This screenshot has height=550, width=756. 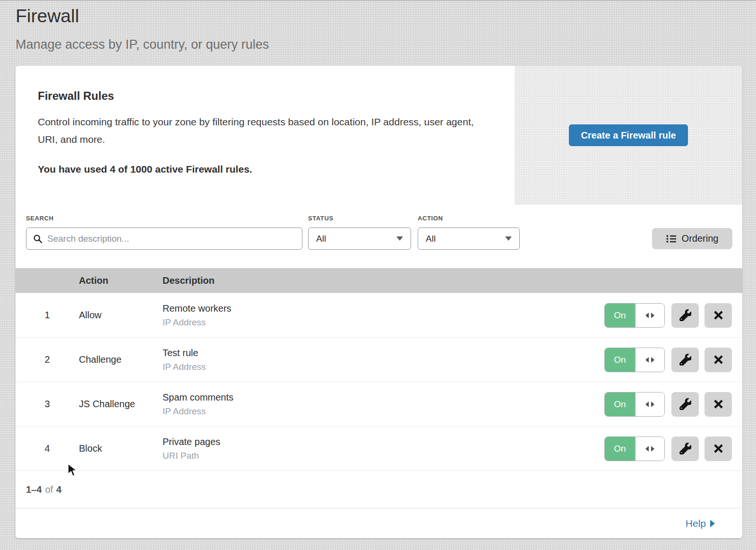 What do you see at coordinates (671, 239) in the screenshot?
I see `list-ordering-icon` at bounding box center [671, 239].